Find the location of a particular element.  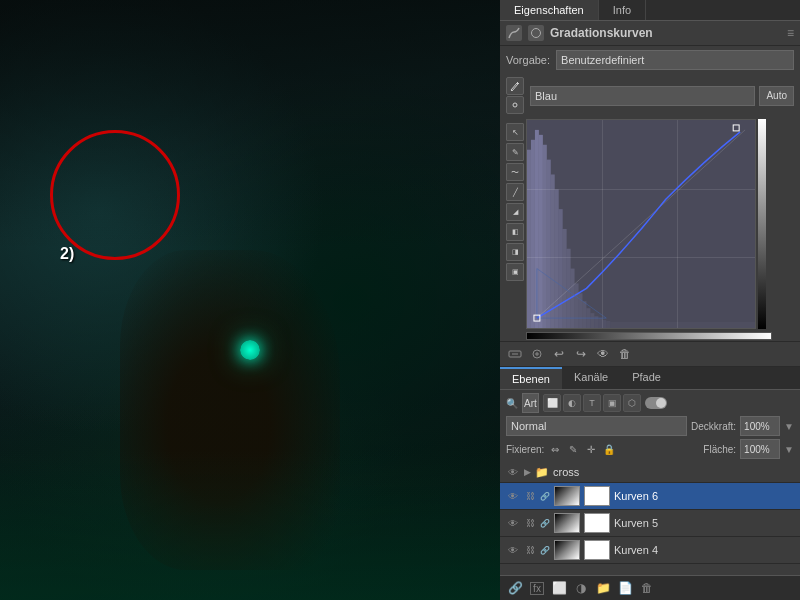

thumb-kurven4 is located at coordinates (567, 550).